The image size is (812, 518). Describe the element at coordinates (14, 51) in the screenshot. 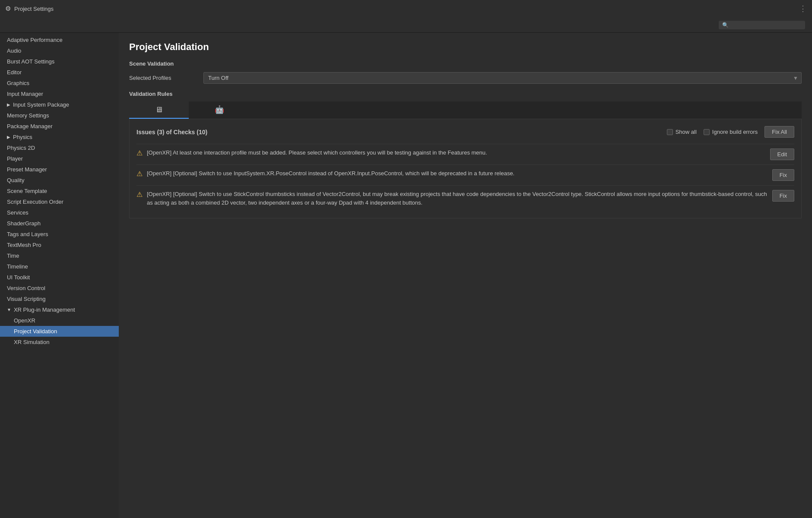

I see `sidebar-item-label: Audio` at that location.